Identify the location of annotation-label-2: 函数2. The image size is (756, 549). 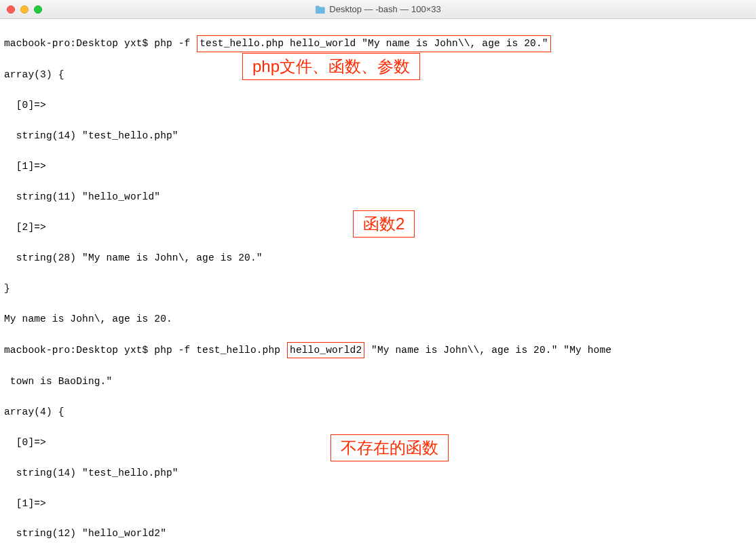
(384, 224).